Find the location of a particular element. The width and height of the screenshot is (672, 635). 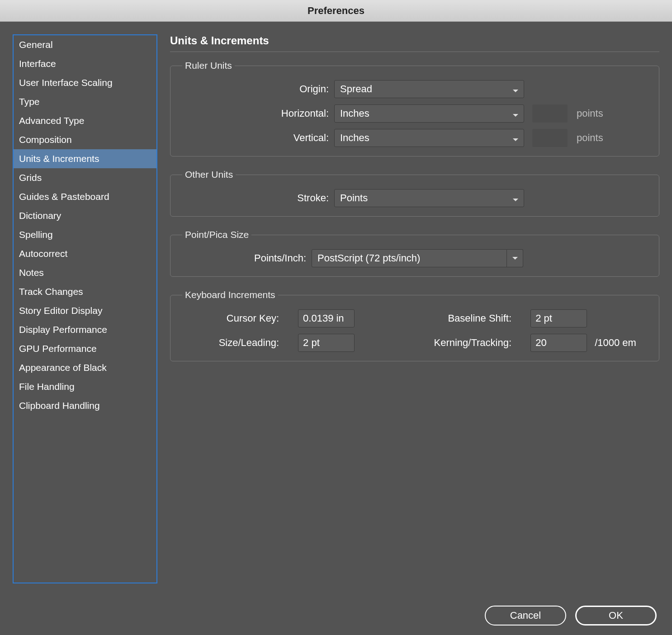

group-point-pica: Point/Pica Size Points/Inch: PostScript … is located at coordinates (415, 253).